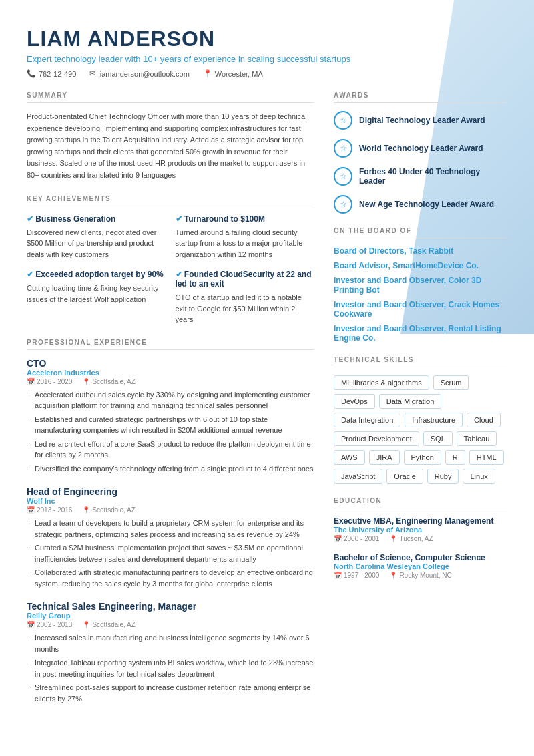 Image resolution: width=534 pixels, height=756 pixels. Describe the element at coordinates (421, 266) in the screenshot. I see `board-item: Board Advisor, SmartHomeDevice Co.` at that location.